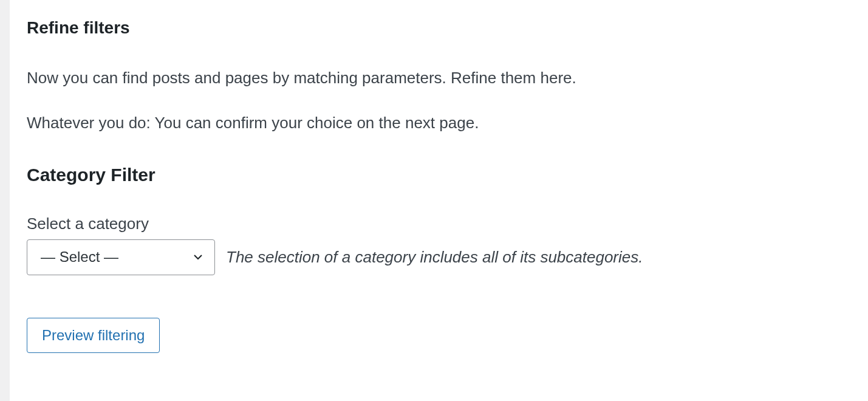 Image resolution: width=868 pixels, height=401 pixels. What do you see at coordinates (447, 224) in the screenshot?
I see `category-select-label: Select a category` at bounding box center [447, 224].